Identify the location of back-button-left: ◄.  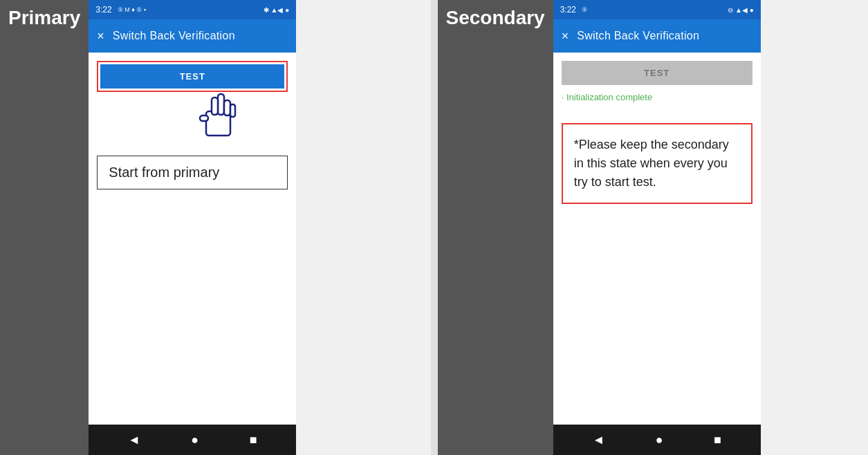
(134, 440).